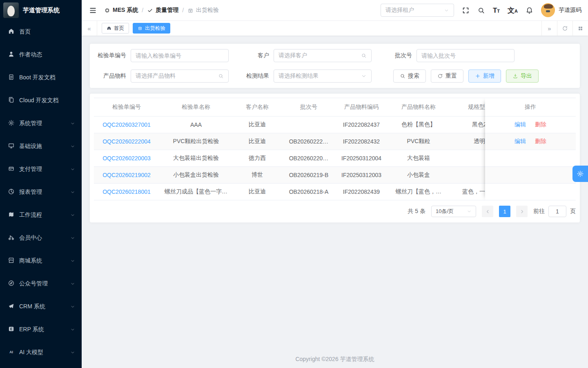 The image size is (588, 368). What do you see at coordinates (555, 211) in the screenshot?
I see `pagination-goto: 前往 页` at bounding box center [555, 211].